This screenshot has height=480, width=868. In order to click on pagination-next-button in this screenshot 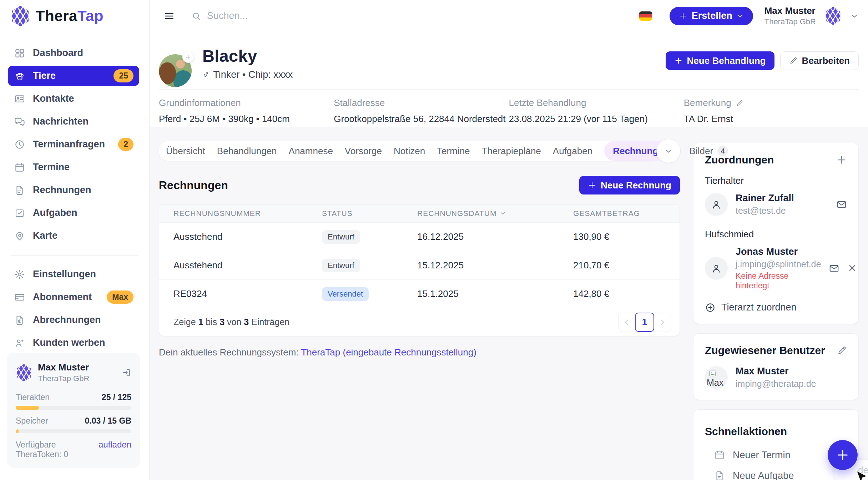, I will do `click(662, 322)`.